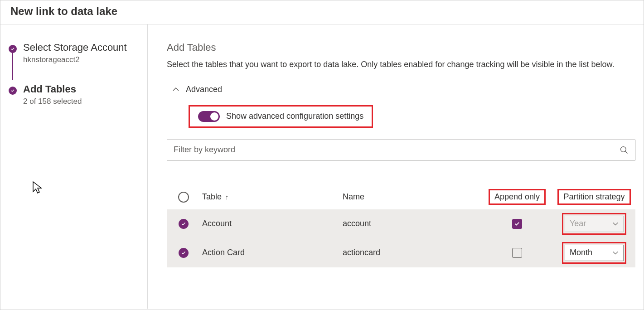  Describe the element at coordinates (594, 197) in the screenshot. I see `column-label: Partition strategy` at that location.